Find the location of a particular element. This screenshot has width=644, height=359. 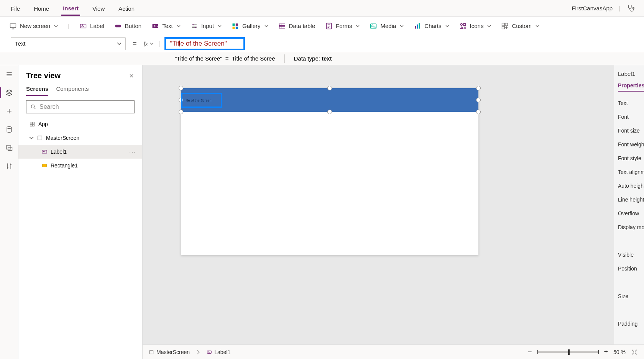

zoom-in-button: + is located at coordinates (606, 352).